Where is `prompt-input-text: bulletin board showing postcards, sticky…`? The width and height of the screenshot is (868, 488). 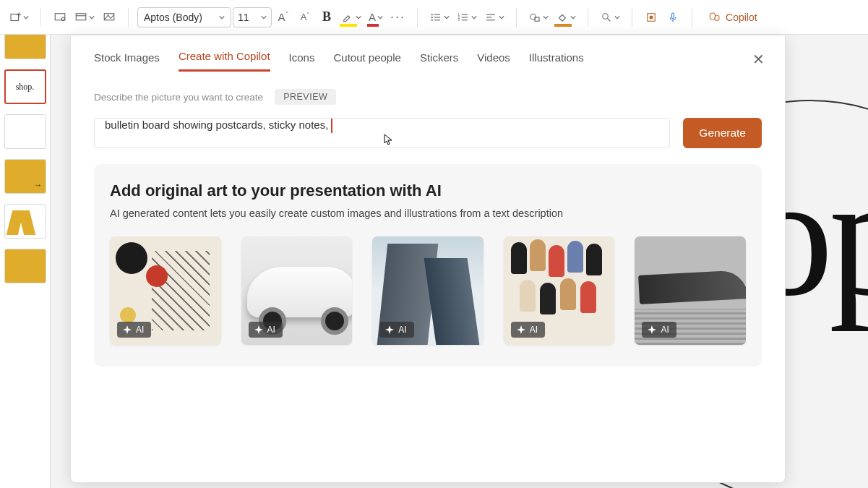
prompt-input-text: bulletin board showing postcards, sticky… is located at coordinates (217, 124).